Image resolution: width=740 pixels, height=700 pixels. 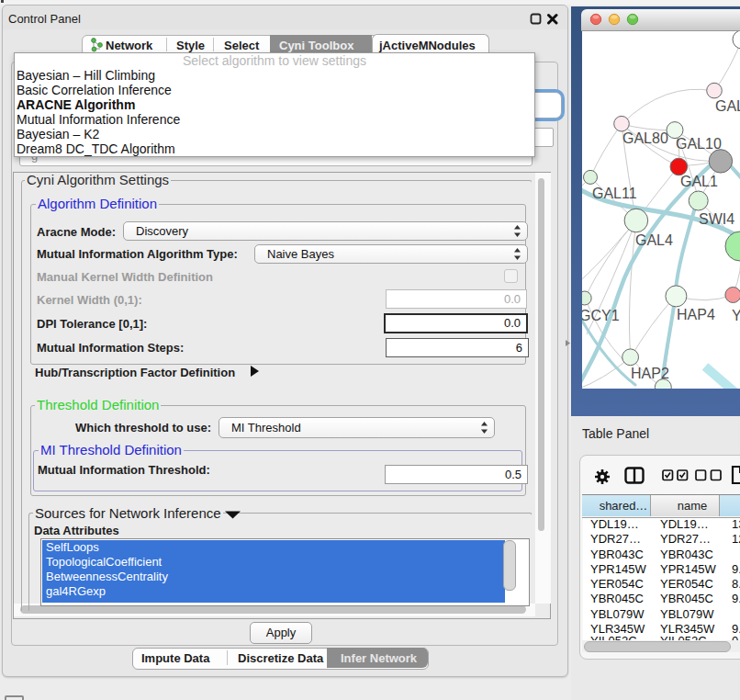 I want to click on svg-text: HAP2, so click(x=650, y=373).